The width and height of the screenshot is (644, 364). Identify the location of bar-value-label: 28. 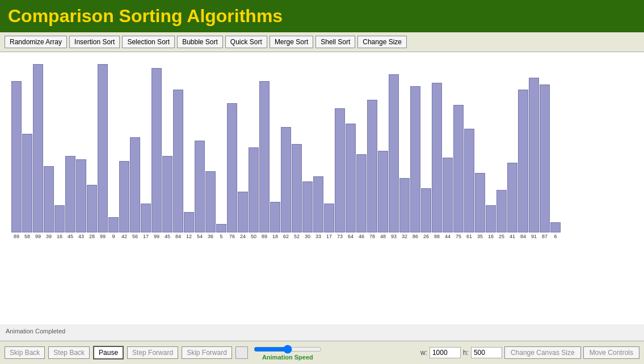
(92, 236).